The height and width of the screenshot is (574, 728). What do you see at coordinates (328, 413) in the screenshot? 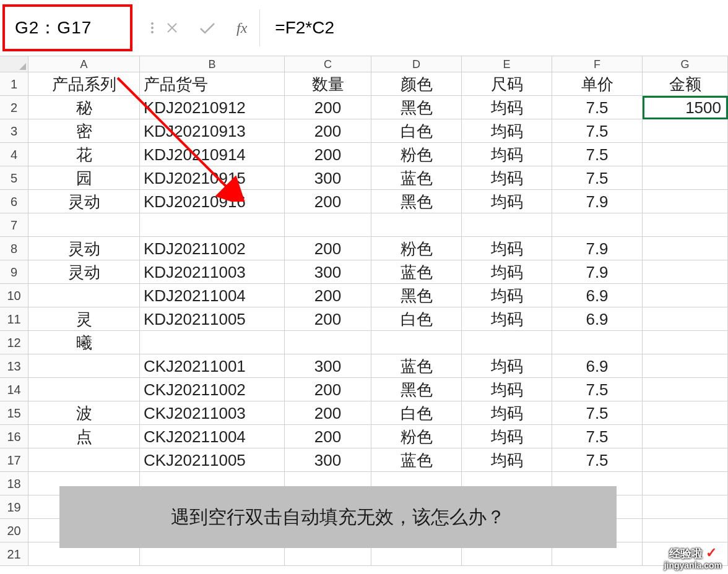
I see `cell-C15: 200` at bounding box center [328, 413].